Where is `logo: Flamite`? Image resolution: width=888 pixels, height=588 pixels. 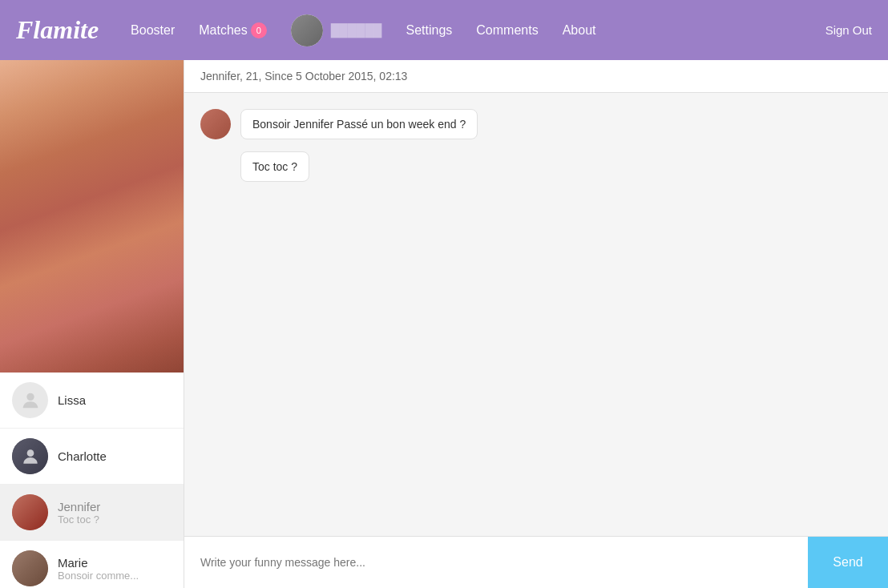
logo: Flamite is located at coordinates (58, 30).